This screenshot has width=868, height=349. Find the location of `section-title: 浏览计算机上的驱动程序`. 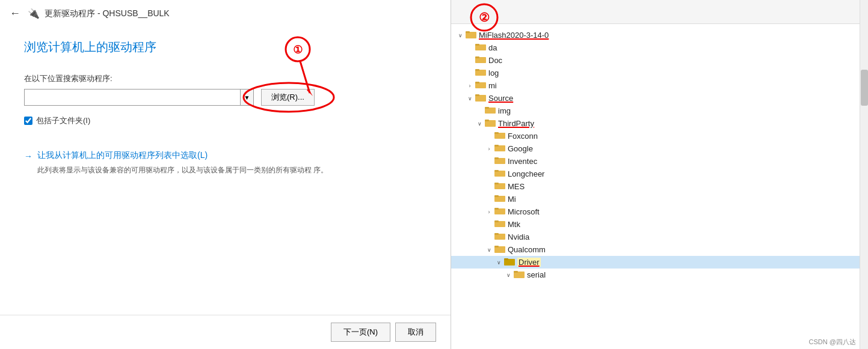

section-title: 浏览计算机上的驱动程序 is located at coordinates (225, 47).